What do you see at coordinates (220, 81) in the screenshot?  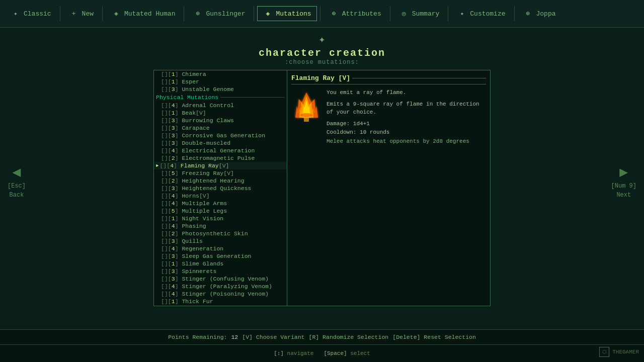 I see `list-item-esper: [ ][1] Esper` at bounding box center [220, 81].